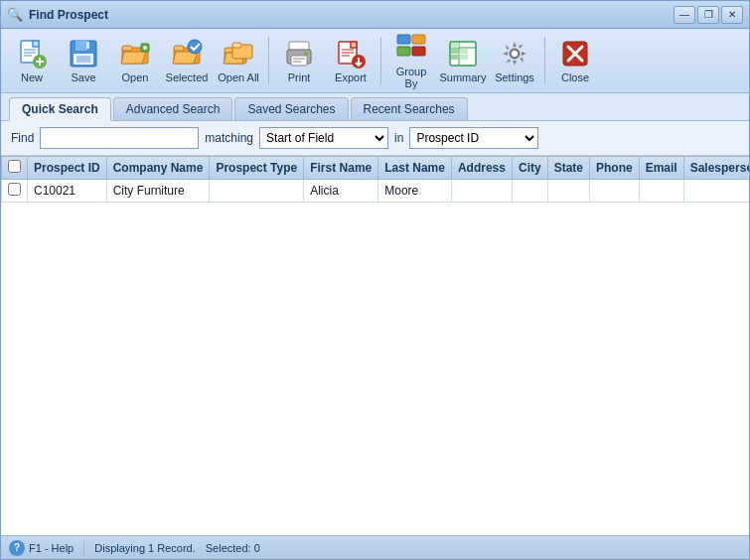 The image size is (750, 560). Describe the element at coordinates (662, 169) in the screenshot. I see `header-email: Email` at that location.